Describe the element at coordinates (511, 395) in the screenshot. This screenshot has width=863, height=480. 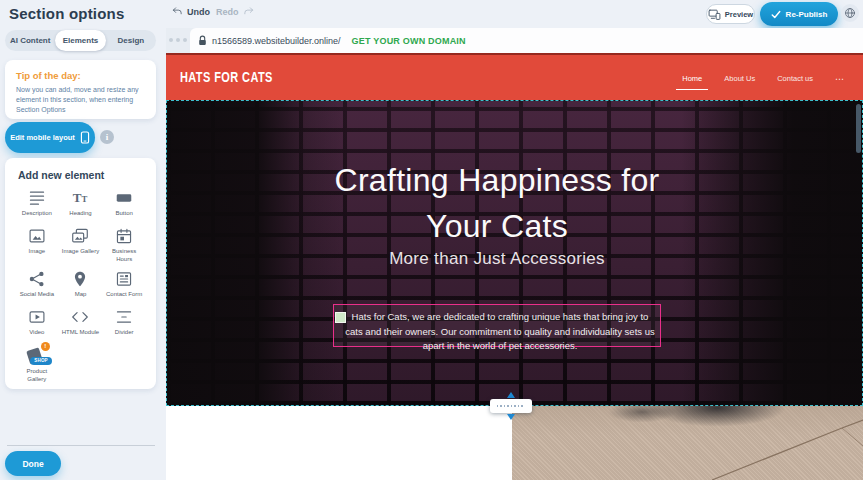
I see `section-resize-up-icon` at that location.